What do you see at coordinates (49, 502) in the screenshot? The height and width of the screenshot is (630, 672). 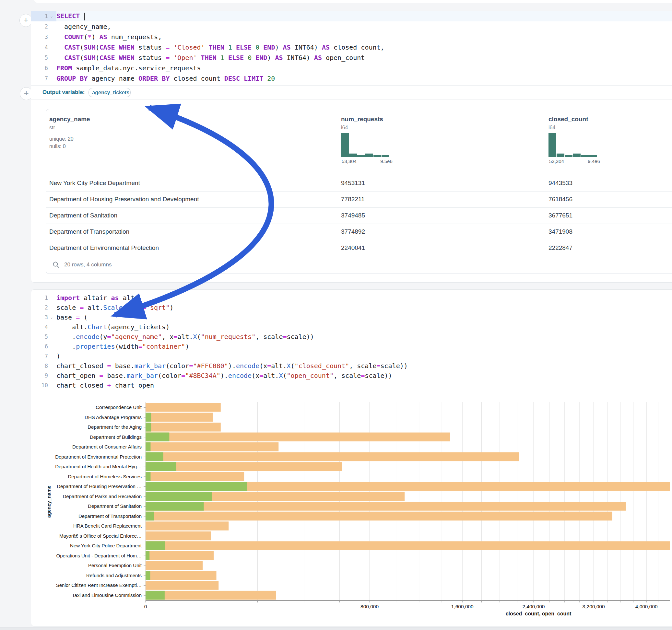 I see `y-axis-title: agency_name` at bounding box center [49, 502].